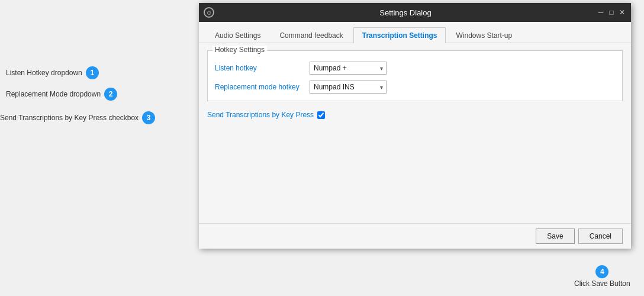 This screenshot has height=296, width=644. I want to click on tab-audio-settings: Audio Settings, so click(238, 36).